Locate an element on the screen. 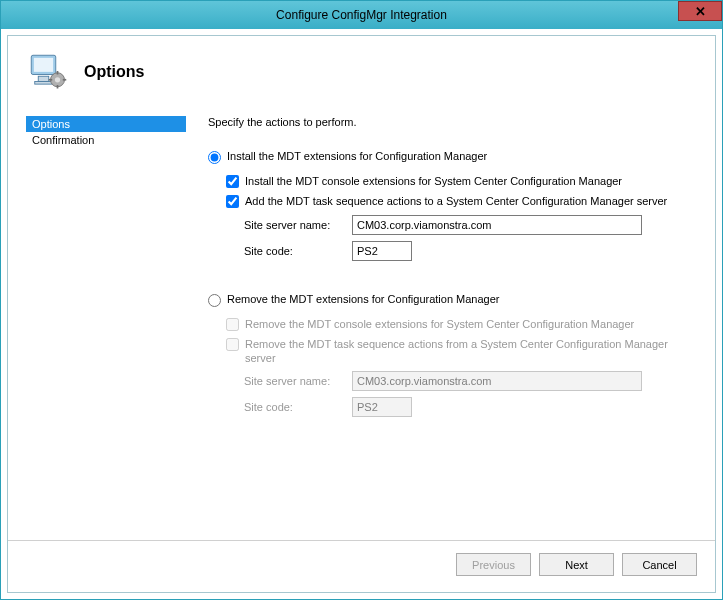 The width and height of the screenshot is (723, 600). install-console-check-label: Install the MDT console extensions for S… is located at coordinates (434, 181).